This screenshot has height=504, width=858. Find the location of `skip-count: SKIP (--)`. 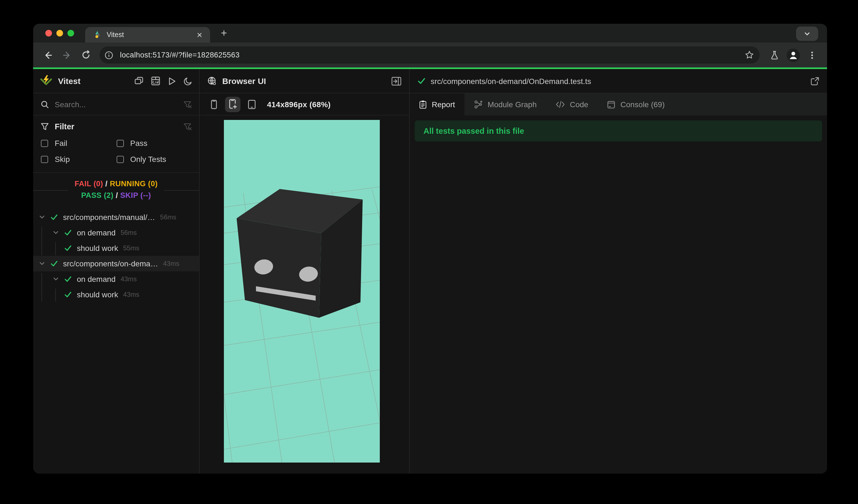

skip-count: SKIP (--) is located at coordinates (136, 195).